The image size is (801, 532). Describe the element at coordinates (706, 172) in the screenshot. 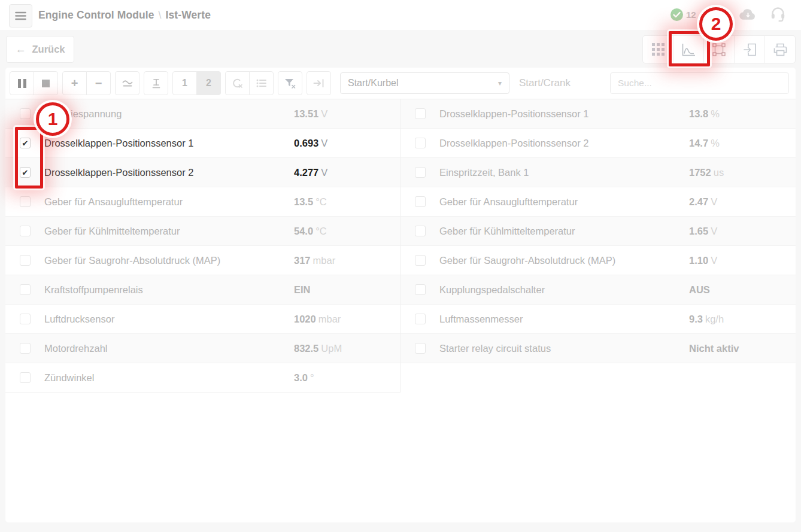

I see `row-value-cell: 1752us` at that location.